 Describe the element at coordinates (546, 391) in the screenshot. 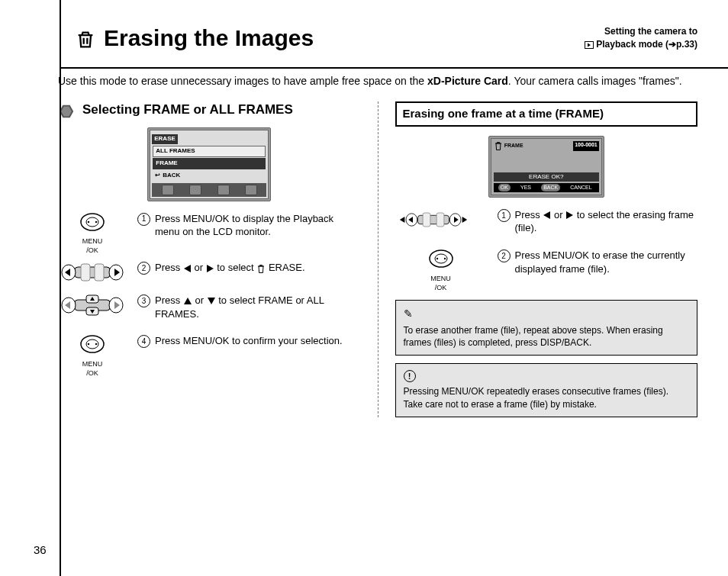

I see `caution-box: ! Pressing MENU/OK repeatedly erases con…` at that location.